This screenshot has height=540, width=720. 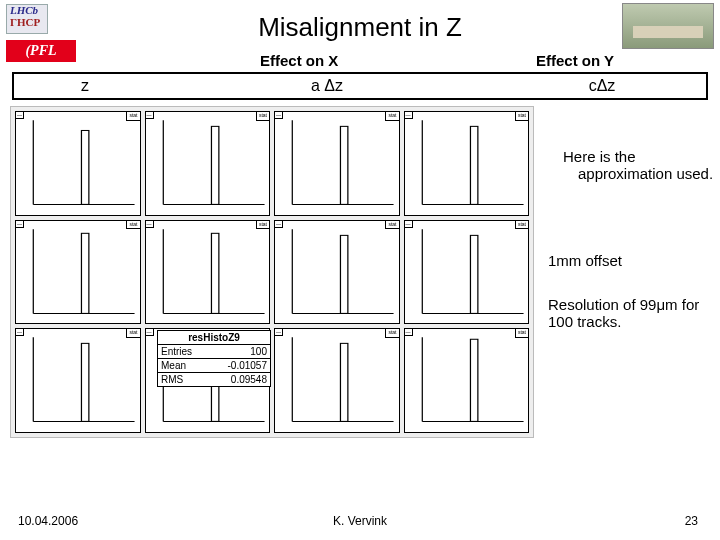 What do you see at coordinates (41, 51) in the screenshot?
I see `epfl-logo: (PFL` at bounding box center [41, 51].